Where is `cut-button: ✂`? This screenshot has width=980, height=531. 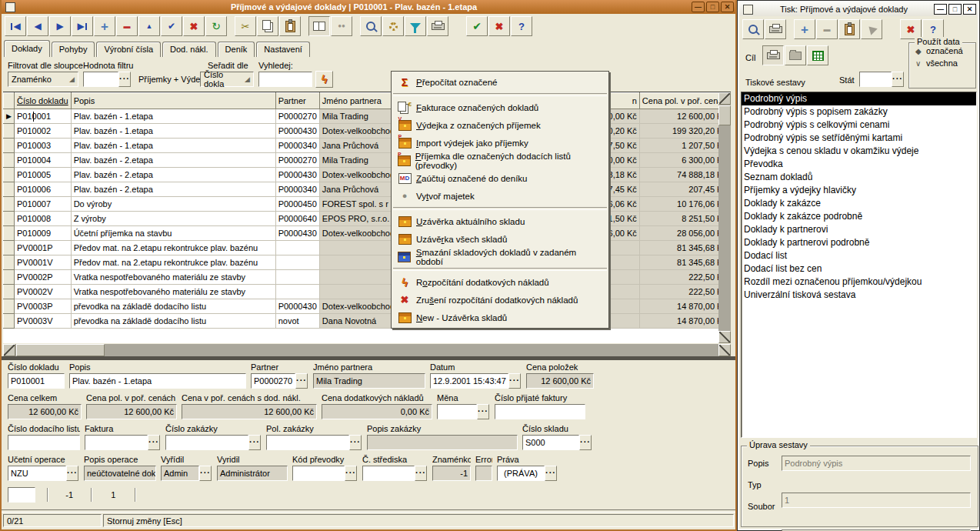
cut-button: ✂ is located at coordinates (245, 26).